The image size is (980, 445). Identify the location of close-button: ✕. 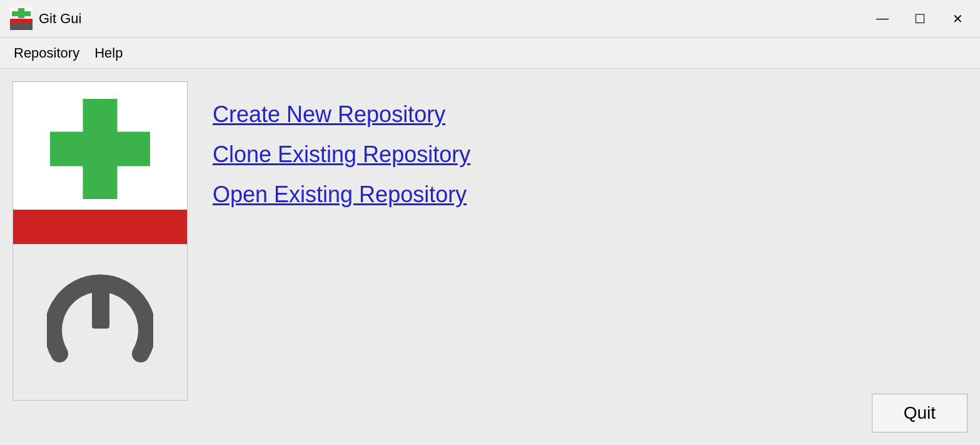
(957, 19).